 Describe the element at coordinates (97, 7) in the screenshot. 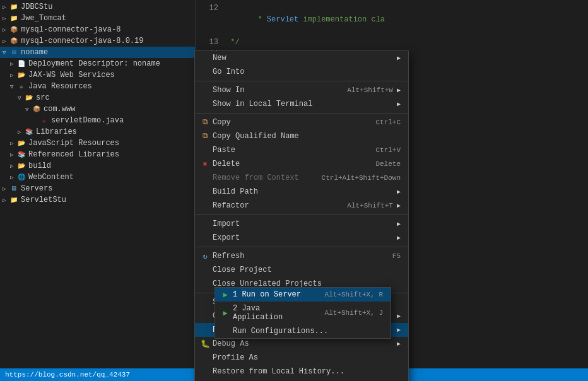

I see `tree-item-jdbcstu: ▷ 📁 JDBCStu` at that location.